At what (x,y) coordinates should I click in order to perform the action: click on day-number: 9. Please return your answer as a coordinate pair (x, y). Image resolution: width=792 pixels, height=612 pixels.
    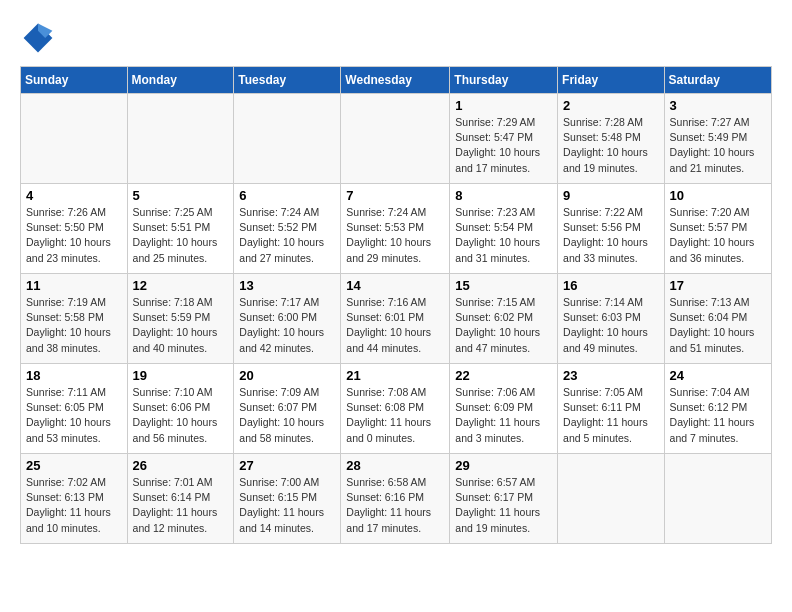
    Looking at the image, I should click on (611, 196).